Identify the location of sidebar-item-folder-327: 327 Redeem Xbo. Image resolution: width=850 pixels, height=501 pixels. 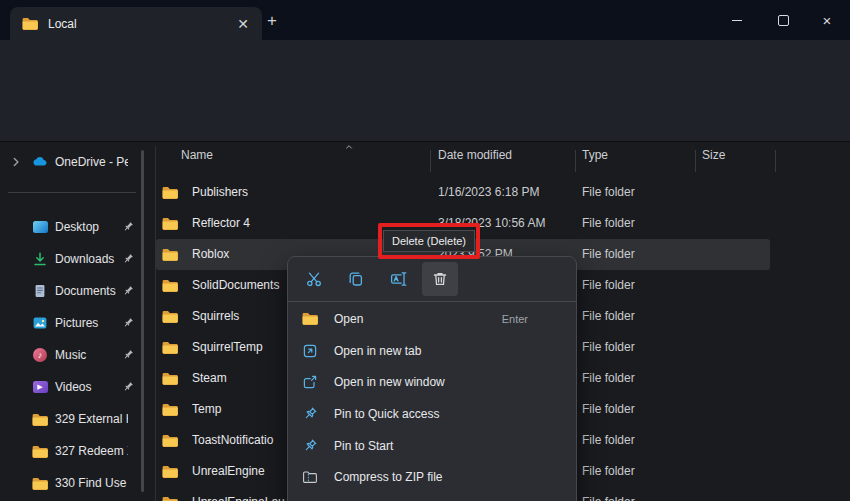
(71, 451).